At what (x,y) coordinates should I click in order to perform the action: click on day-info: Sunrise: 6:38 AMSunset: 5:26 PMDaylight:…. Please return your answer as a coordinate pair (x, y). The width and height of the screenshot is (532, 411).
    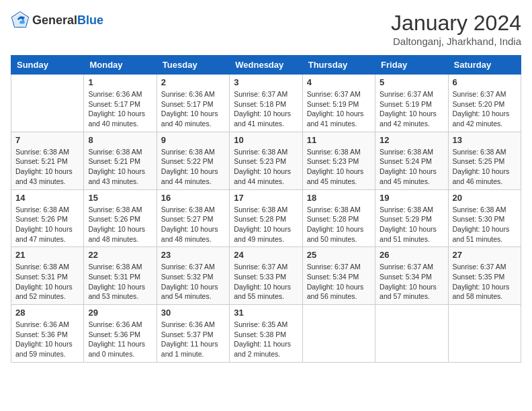
    Looking at the image, I should click on (120, 224).